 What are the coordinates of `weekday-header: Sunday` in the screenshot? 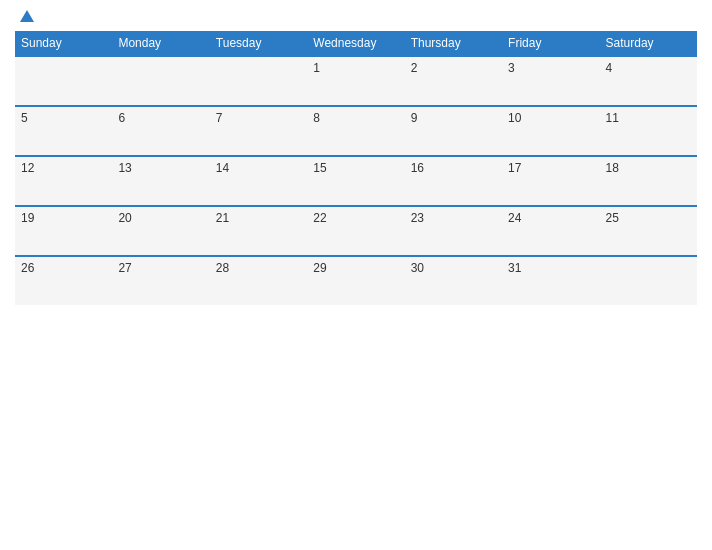 It's located at (64, 44).